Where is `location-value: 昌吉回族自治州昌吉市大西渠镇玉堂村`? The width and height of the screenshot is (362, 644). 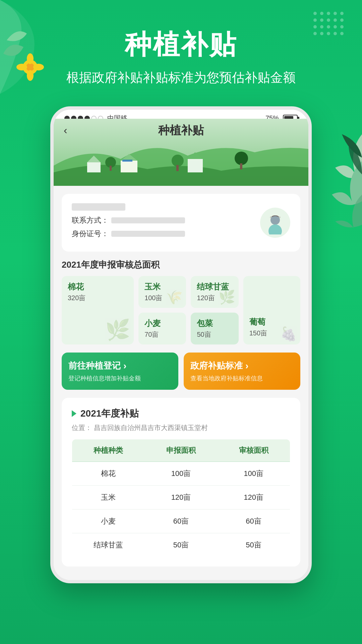
location-value: 昌吉回族自治州昌吉市大西渠镇玉堂村 is located at coordinates (151, 428).